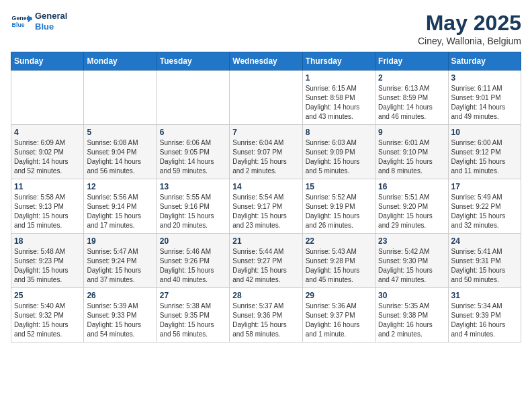 The height and width of the screenshot is (411, 532). Describe the element at coordinates (47, 187) in the screenshot. I see `day-number: 11` at that location.